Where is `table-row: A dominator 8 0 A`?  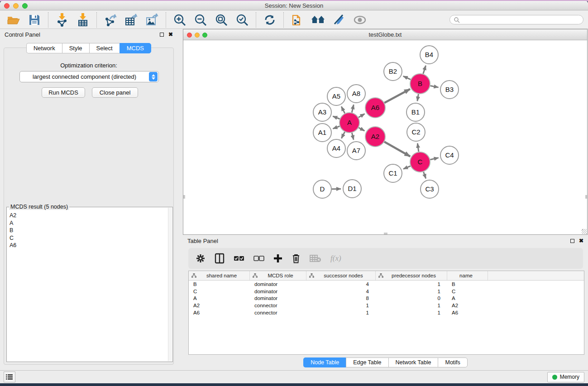
table-row: A dominator 8 0 A is located at coordinates (387, 299).